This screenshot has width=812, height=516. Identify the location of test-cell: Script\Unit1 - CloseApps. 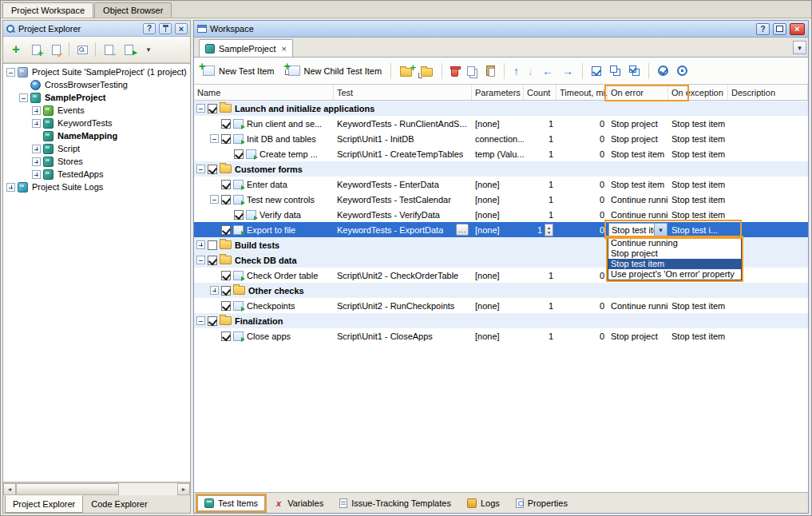
(402, 335).